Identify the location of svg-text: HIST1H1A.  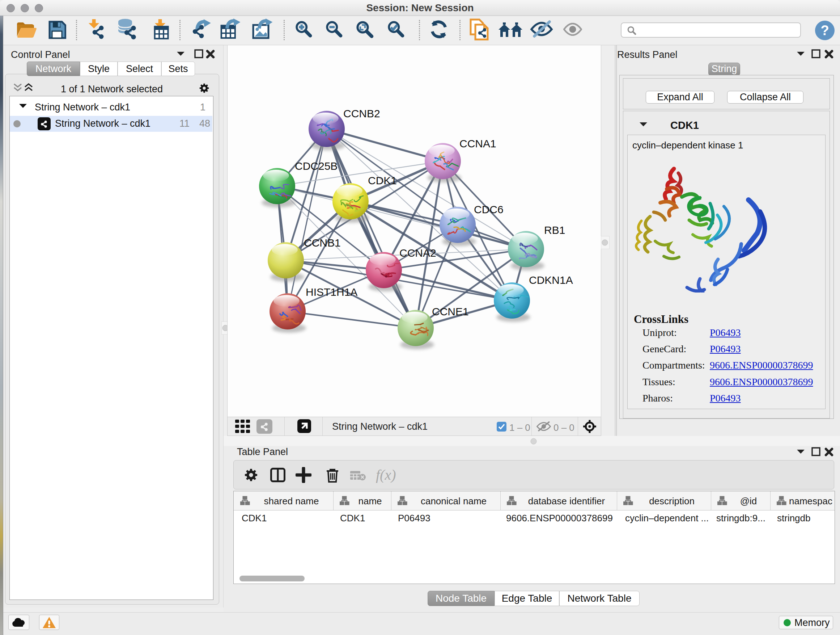
(332, 292).